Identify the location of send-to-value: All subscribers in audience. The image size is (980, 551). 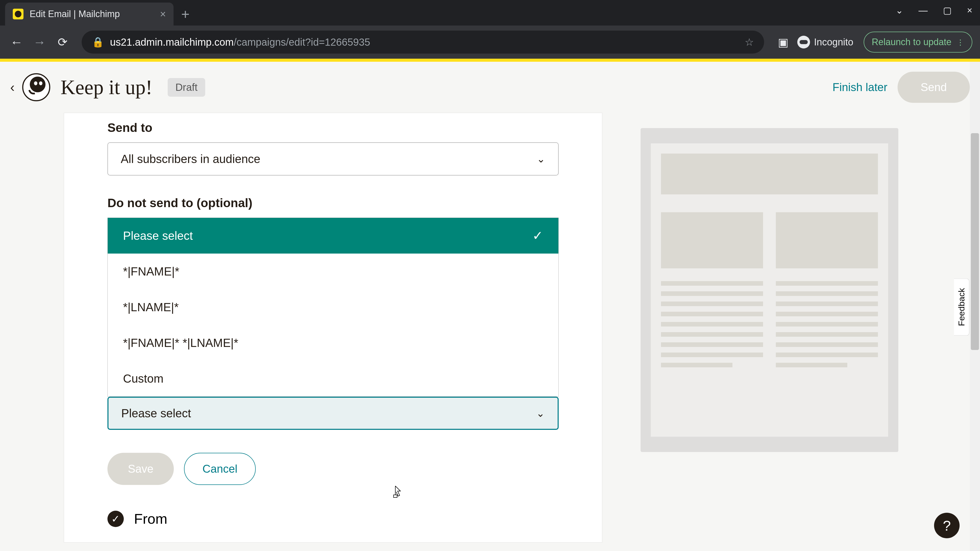
(190, 159).